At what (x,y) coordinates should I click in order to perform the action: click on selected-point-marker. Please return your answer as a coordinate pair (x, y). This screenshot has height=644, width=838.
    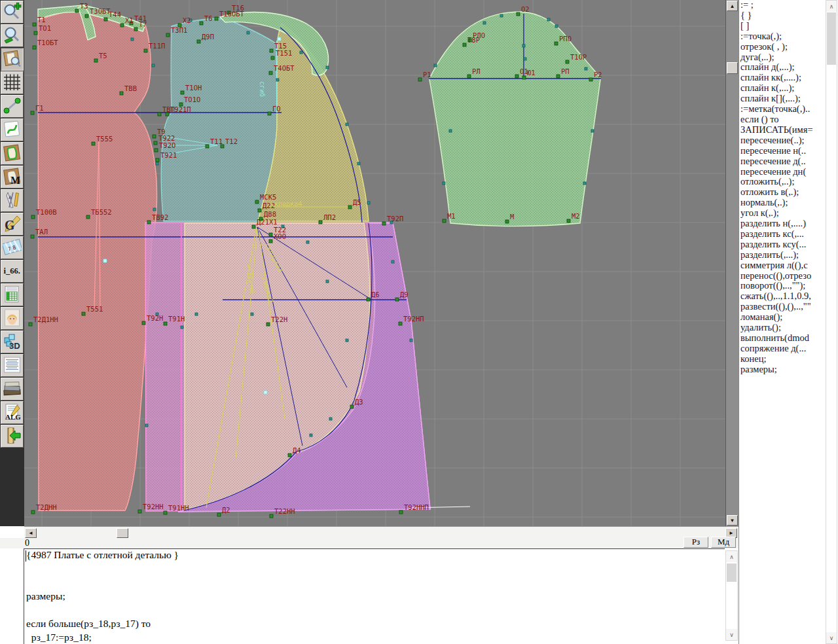
    Looking at the image, I should click on (279, 39).